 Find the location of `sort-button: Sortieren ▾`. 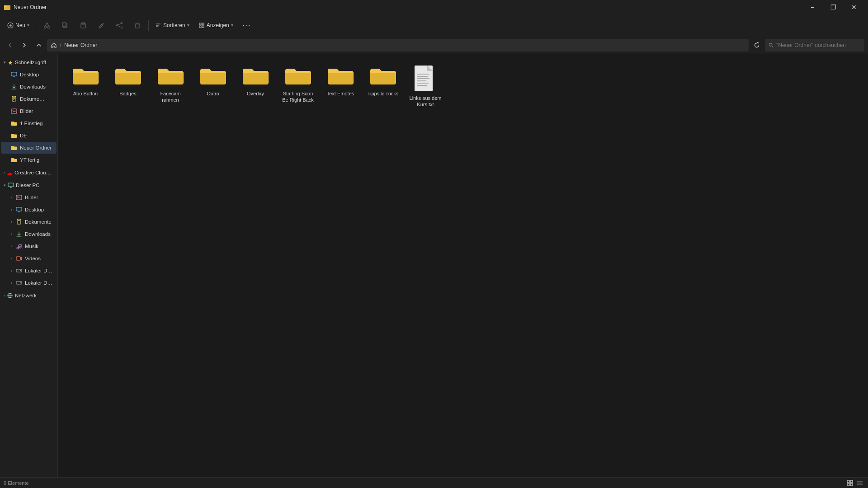

sort-button: Sortieren ▾ is located at coordinates (172, 25).